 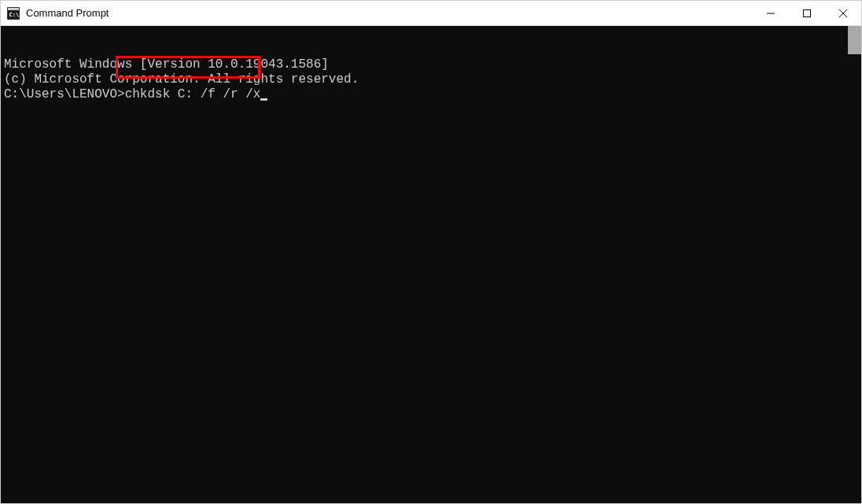 What do you see at coordinates (807, 13) in the screenshot?
I see `window-controls` at bounding box center [807, 13].